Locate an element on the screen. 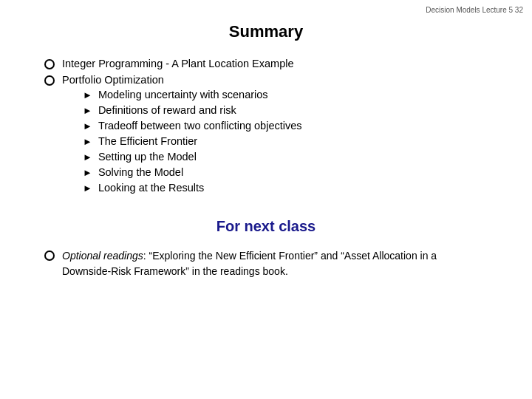 The width and height of the screenshot is (532, 399). header-label: Decision Models Lecture 5 32 is located at coordinates (474, 10).